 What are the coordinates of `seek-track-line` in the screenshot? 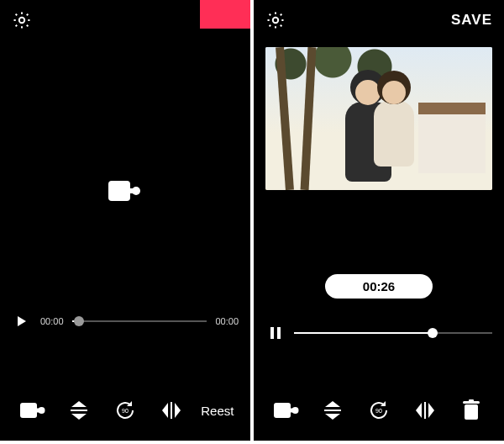 It's located at (139, 321).